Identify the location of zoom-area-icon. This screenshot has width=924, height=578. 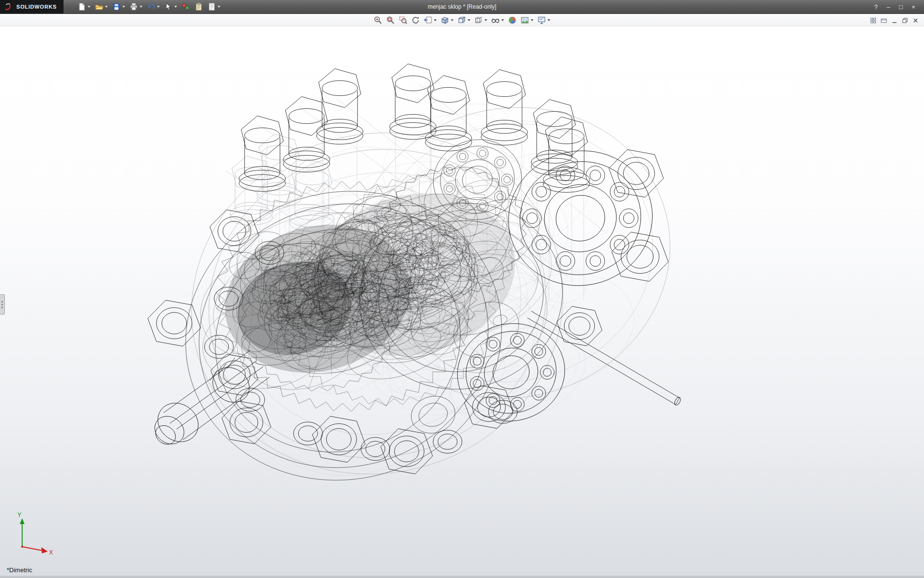
(403, 20).